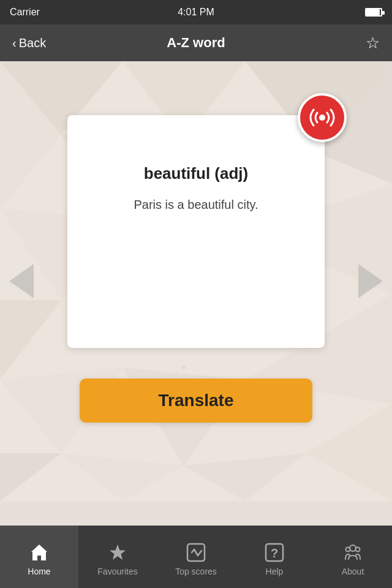 Image resolution: width=392 pixels, height=588 pixels. What do you see at coordinates (196, 12) in the screenshot?
I see `time-label: 4:01 PM` at bounding box center [196, 12].